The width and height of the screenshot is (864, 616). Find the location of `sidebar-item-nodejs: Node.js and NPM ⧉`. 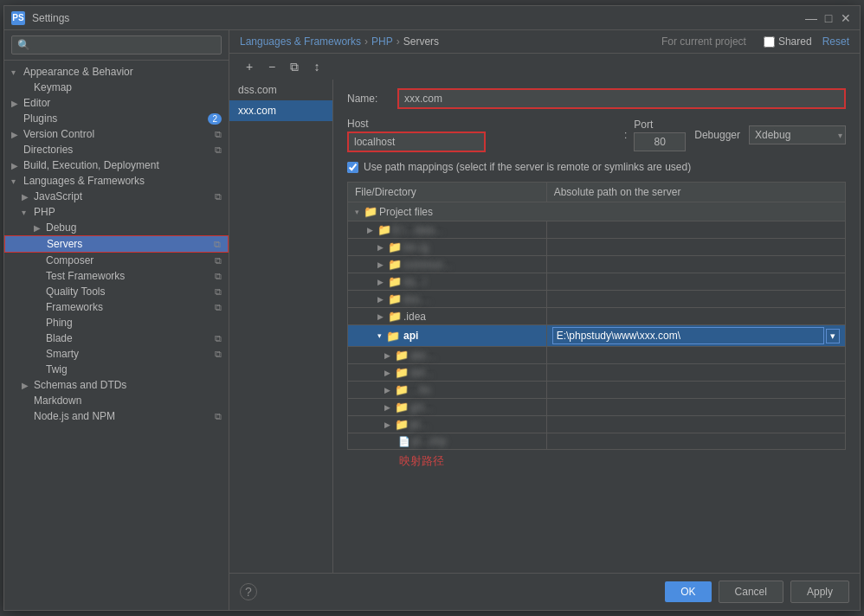

sidebar-item-nodejs: Node.js and NPM ⧉ is located at coordinates (116, 416).